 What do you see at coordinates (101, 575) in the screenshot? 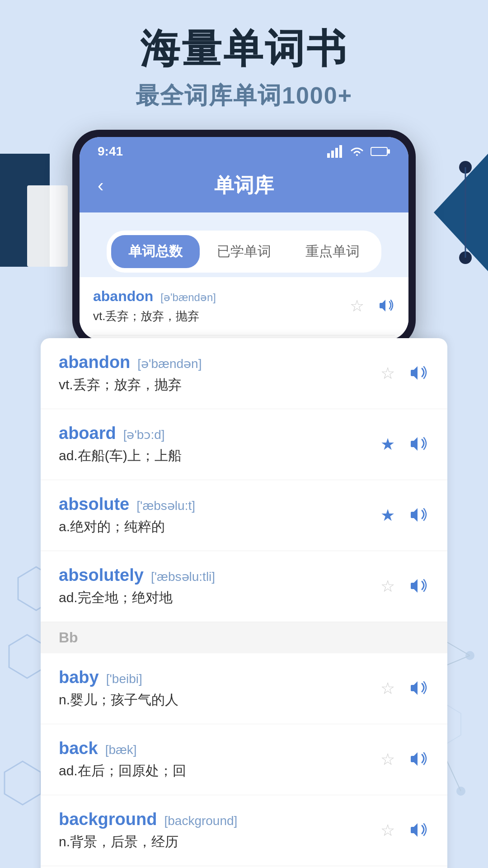
I see `word-english: absolutely` at bounding box center [101, 575].